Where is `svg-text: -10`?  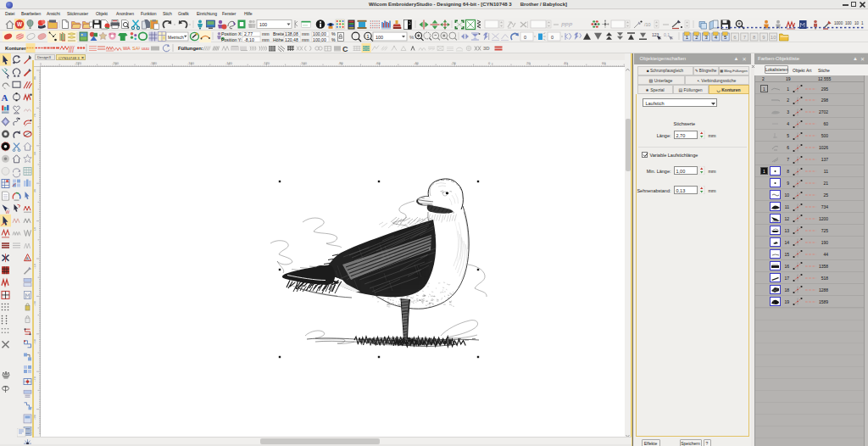
svg-text: -10 is located at coordinates (36, 266).